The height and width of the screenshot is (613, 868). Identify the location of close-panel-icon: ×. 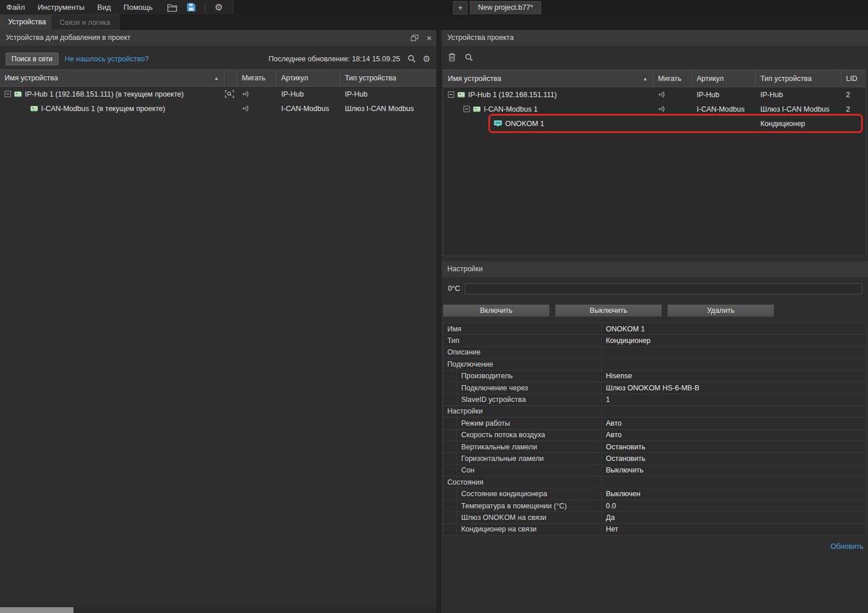
(429, 38).